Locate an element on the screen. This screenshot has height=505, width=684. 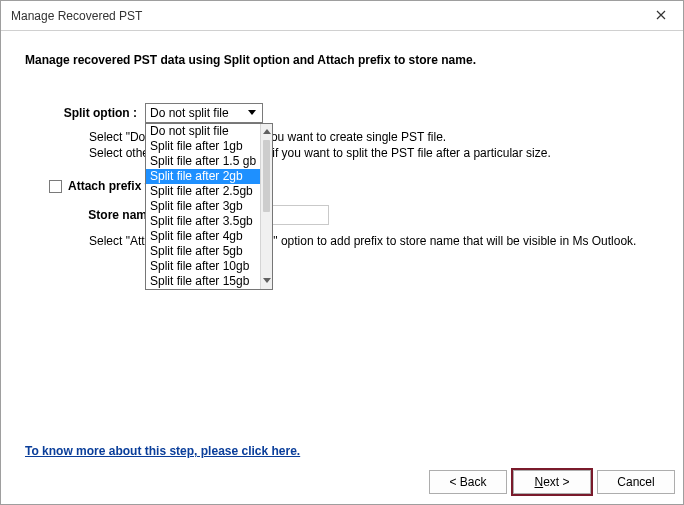
back-button-label: < Back is located at coordinates (468, 482).